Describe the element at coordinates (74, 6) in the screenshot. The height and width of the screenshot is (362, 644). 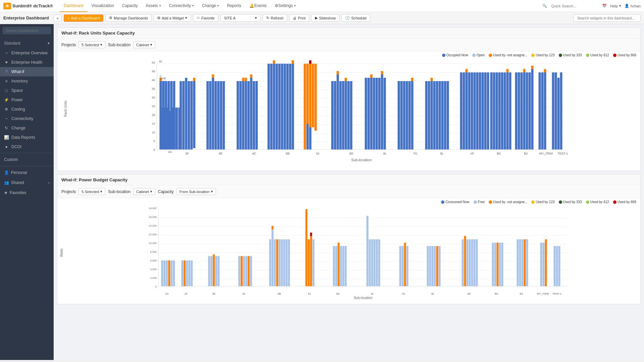
I see `nav-item-dashboard: Dashboard` at that location.